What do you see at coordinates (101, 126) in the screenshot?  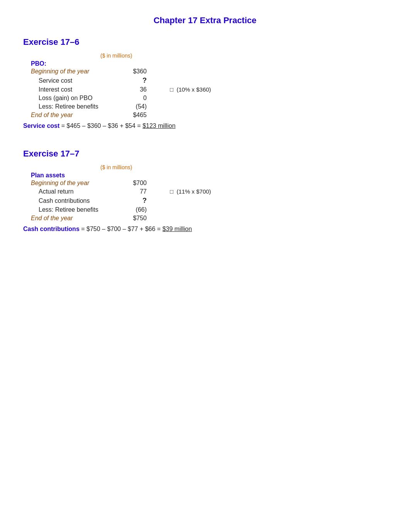 I see `summary-equation: = $465 – $360 – $36 + $54 =` at bounding box center [101, 126].